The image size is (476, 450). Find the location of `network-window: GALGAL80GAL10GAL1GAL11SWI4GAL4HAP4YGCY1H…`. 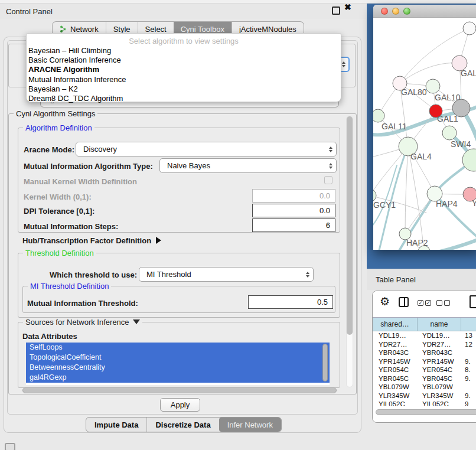

network-window: GALGAL80GAL10GAL1GAL11SWI4GAL4HAP4YGCY1H… is located at coordinates (425, 128).